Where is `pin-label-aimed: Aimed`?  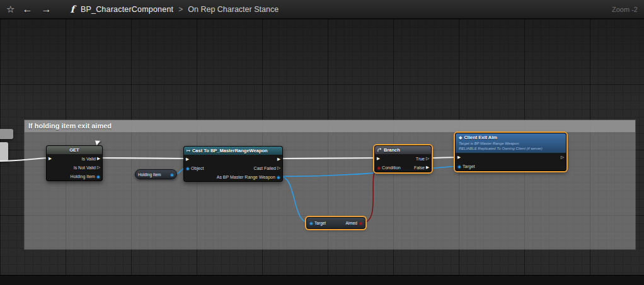
pin-label-aimed: Aimed is located at coordinates (351, 223).